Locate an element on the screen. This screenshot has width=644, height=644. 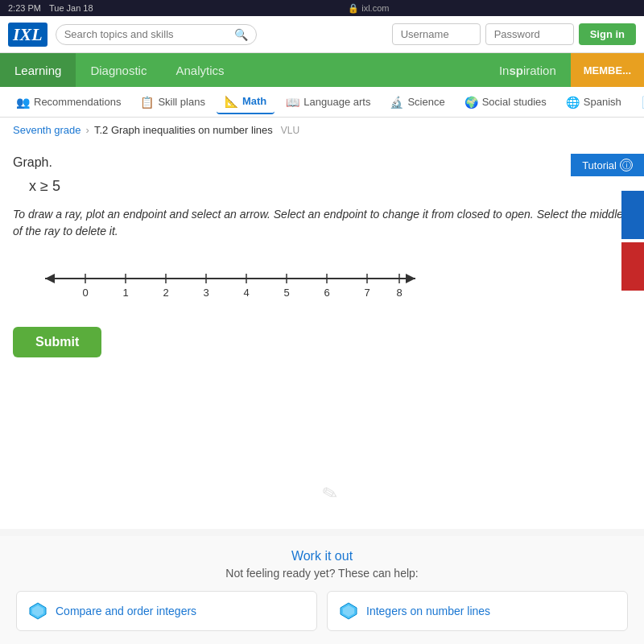
svg-text: 7 is located at coordinates (367, 293).